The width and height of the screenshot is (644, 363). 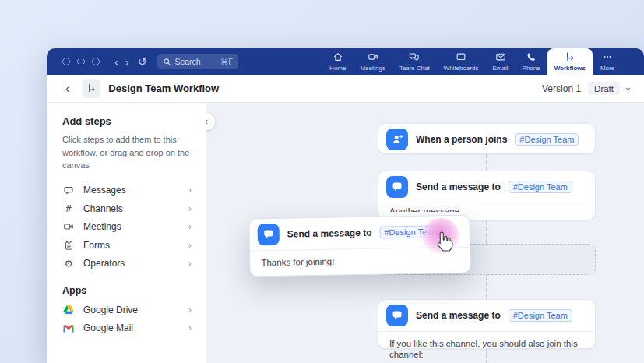 I want to click on version-controls: Version 1 Draft ›, so click(x=586, y=89).